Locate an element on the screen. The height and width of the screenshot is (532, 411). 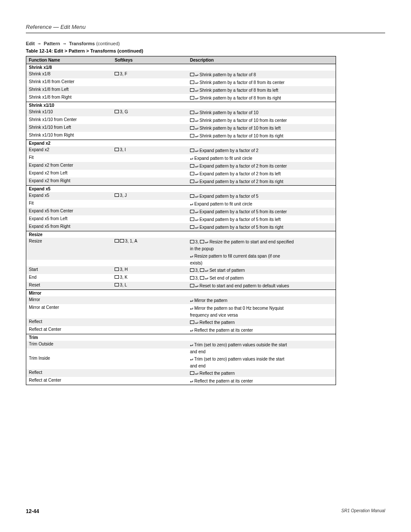
desc-text: Resize pattern to fill current data span… is located at coordinates (237, 256).